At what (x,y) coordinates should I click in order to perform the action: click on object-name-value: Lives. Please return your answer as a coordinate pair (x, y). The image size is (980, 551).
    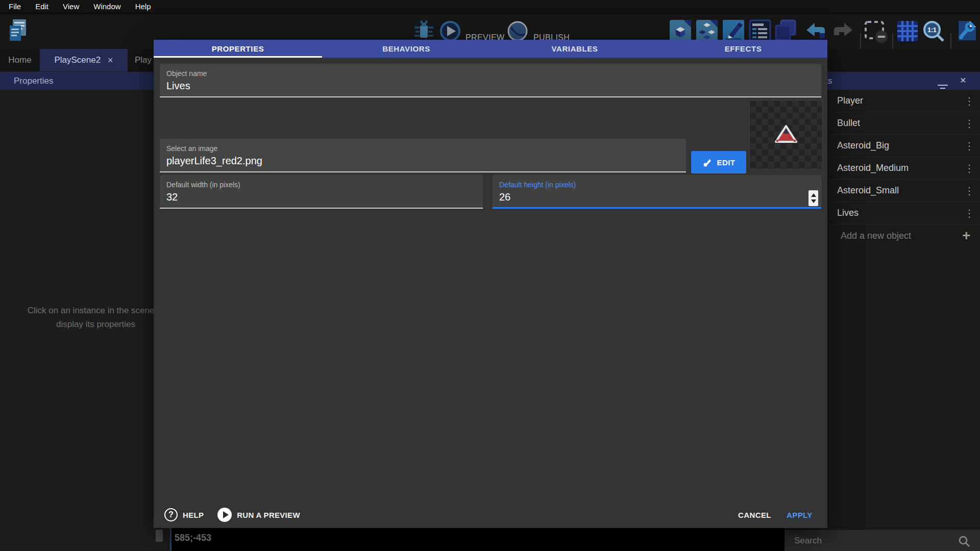
    Looking at the image, I should click on (179, 86).